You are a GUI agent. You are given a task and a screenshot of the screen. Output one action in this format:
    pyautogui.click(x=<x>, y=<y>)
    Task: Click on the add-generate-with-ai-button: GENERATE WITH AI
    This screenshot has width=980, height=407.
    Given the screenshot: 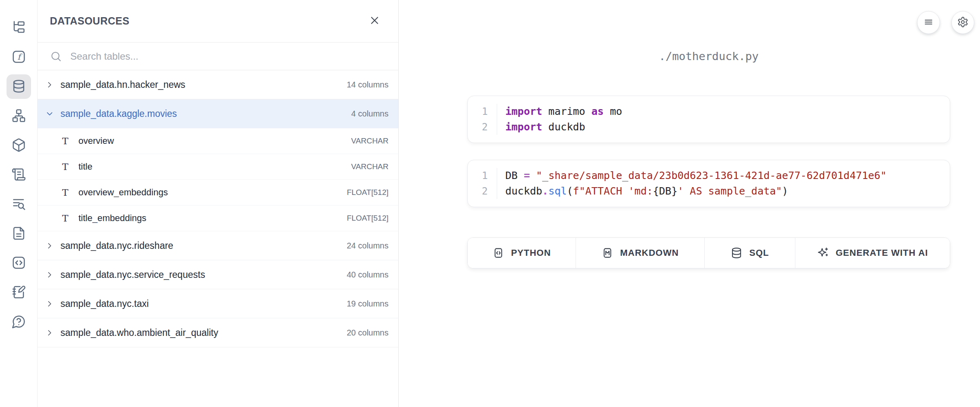 What is the action you would take?
    pyautogui.click(x=873, y=253)
    